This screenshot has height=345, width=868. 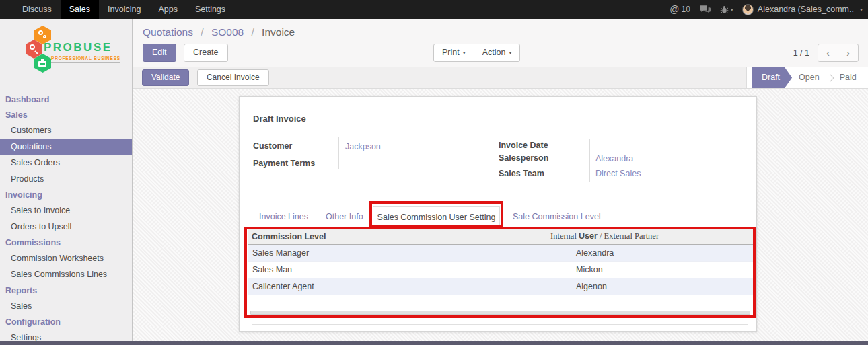 I want to click on customer-label: Customer, so click(x=273, y=146).